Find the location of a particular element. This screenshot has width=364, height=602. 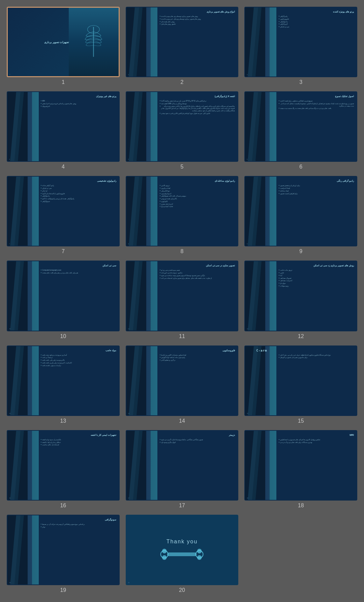

slide-number-13: 13 is located at coordinates (63, 421).